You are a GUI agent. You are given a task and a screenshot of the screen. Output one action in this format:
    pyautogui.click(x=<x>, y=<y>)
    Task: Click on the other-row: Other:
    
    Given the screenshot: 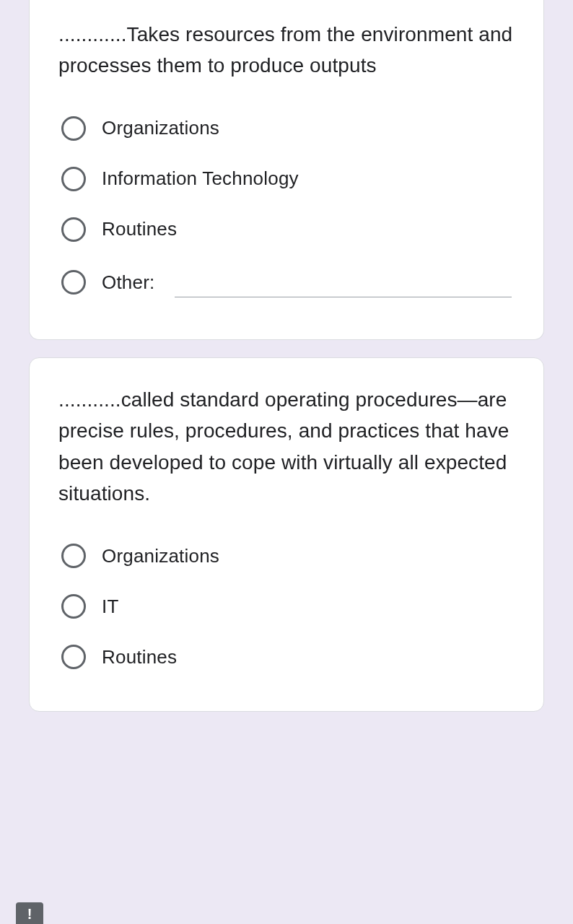 What is the action you would take?
    pyautogui.click(x=307, y=283)
    